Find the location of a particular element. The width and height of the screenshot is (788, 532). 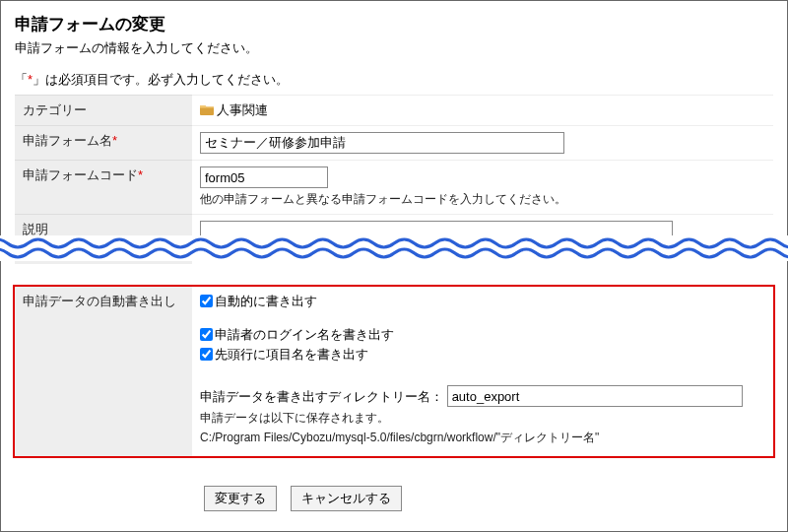

auto-export-checkbox-label: 自動的に書き出す is located at coordinates (266, 301).